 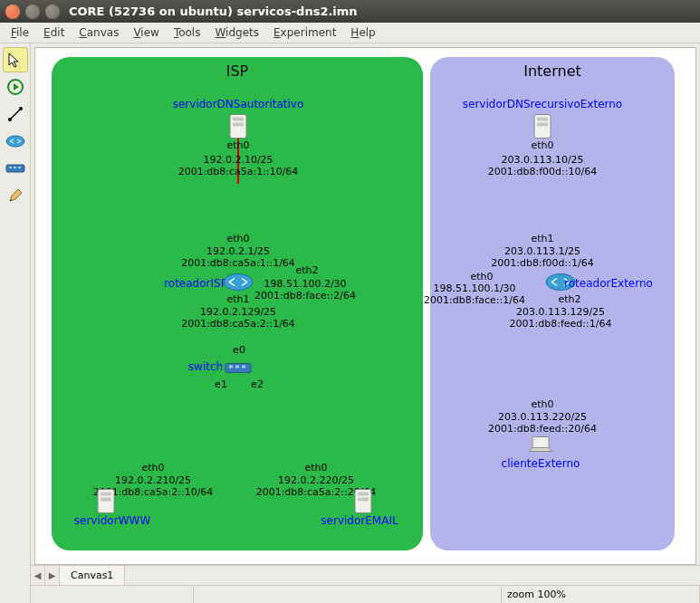 I want to click on titlebar: CORE (52736 on ubuntu) servicos-dns2.imn, so click(x=350, y=11).